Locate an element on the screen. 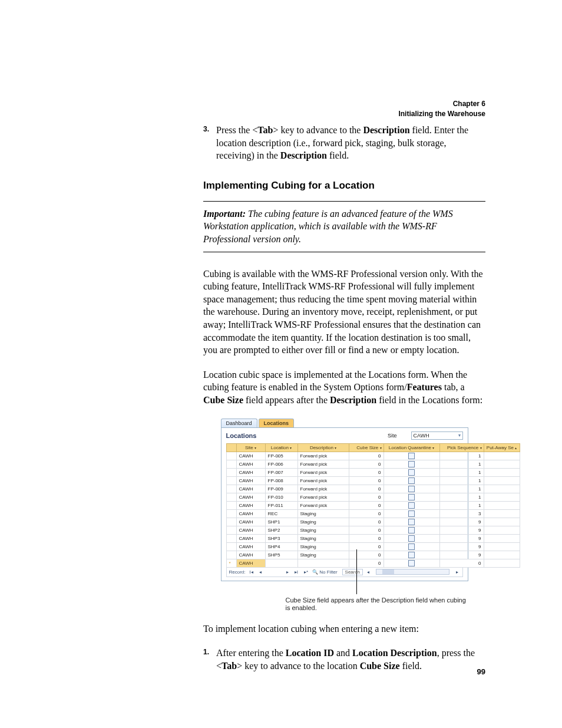 This screenshot has height=728, width=562. col-pick-sequence: Pick Sequence ▾ is located at coordinates (462, 447).